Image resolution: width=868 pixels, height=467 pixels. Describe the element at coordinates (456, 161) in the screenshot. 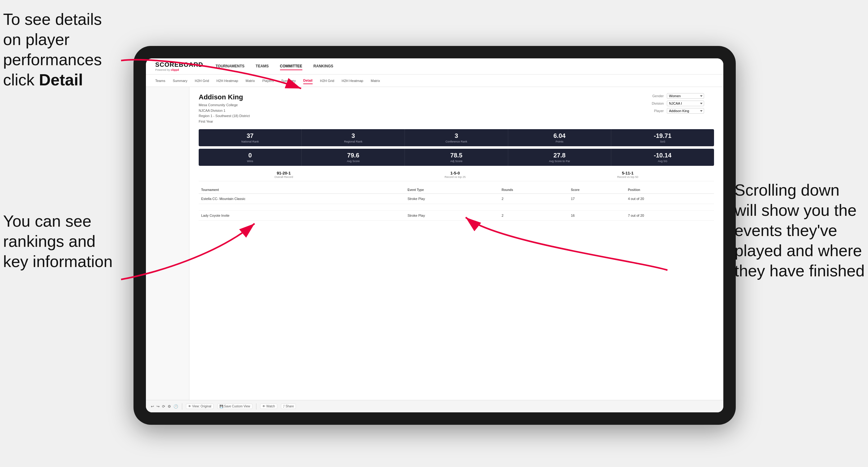

I see `stat-adj-score-label: Adj Score` at that location.